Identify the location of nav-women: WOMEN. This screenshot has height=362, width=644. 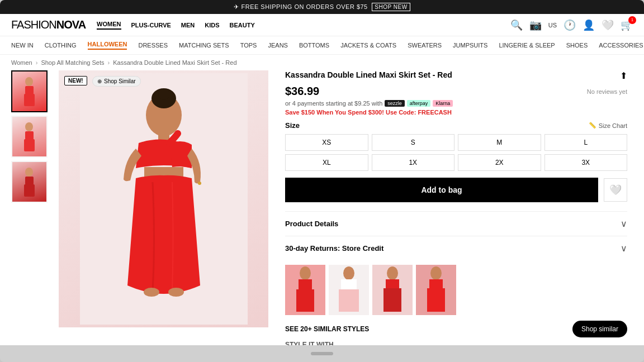
(108, 25).